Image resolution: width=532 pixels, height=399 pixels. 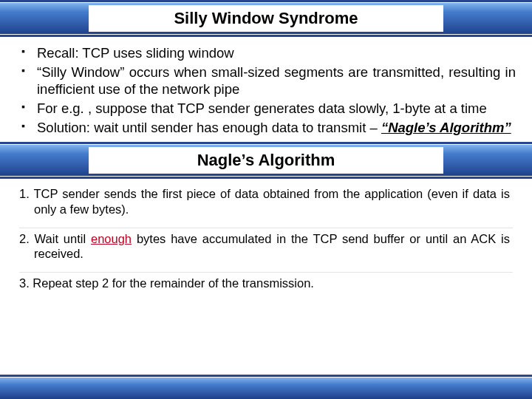 I want to click on section-header-banner: Silly Window Syndrome, so click(x=266, y=18).